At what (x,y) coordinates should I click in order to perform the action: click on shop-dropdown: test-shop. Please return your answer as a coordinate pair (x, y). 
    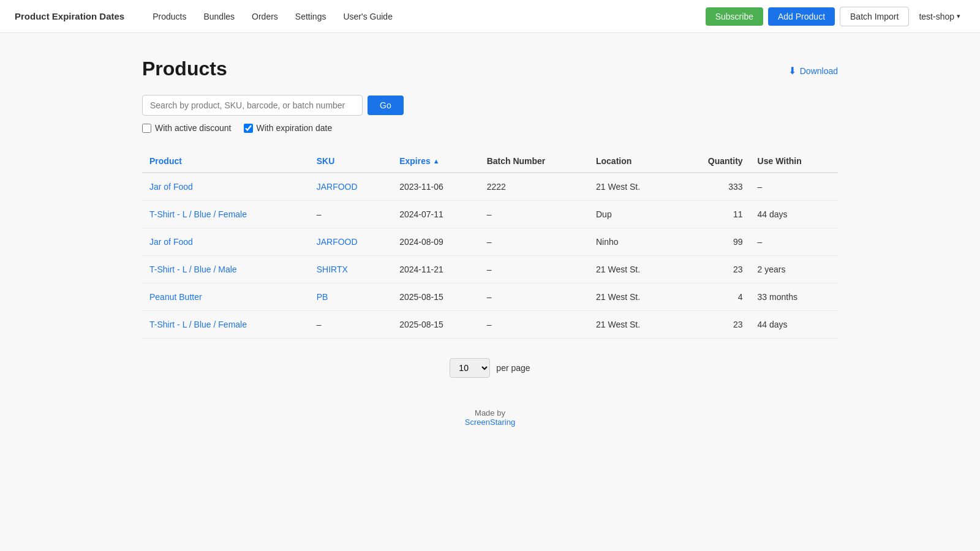
    Looking at the image, I should click on (940, 17).